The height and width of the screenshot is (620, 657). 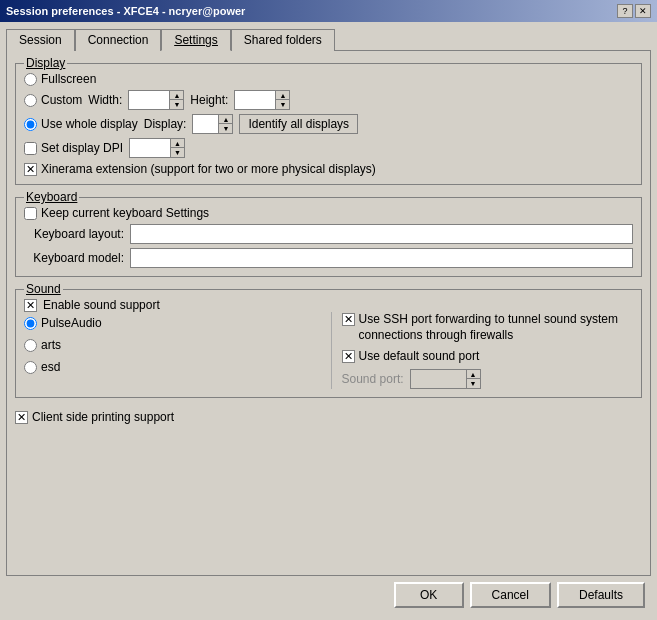 I want to click on ssh-forwarding-row: ✕ Use SSH port forwarding to tunnel soun…, so click(x=488, y=328).